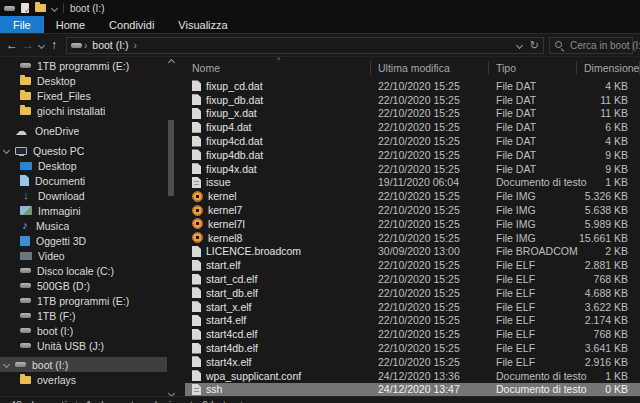 This screenshot has width=640, height=403. What do you see at coordinates (229, 307) in the screenshot?
I see `file-name: start_x.elf` at bounding box center [229, 307].